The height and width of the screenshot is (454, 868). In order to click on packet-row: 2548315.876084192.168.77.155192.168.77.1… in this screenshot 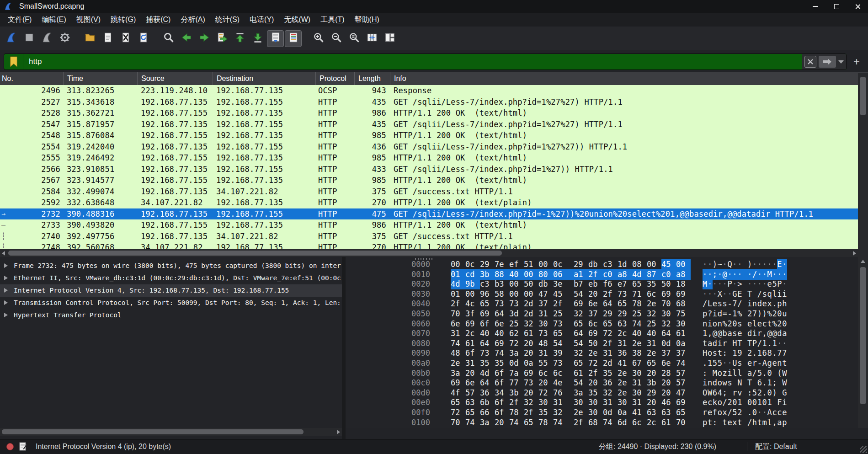, I will do `click(429, 135)`.